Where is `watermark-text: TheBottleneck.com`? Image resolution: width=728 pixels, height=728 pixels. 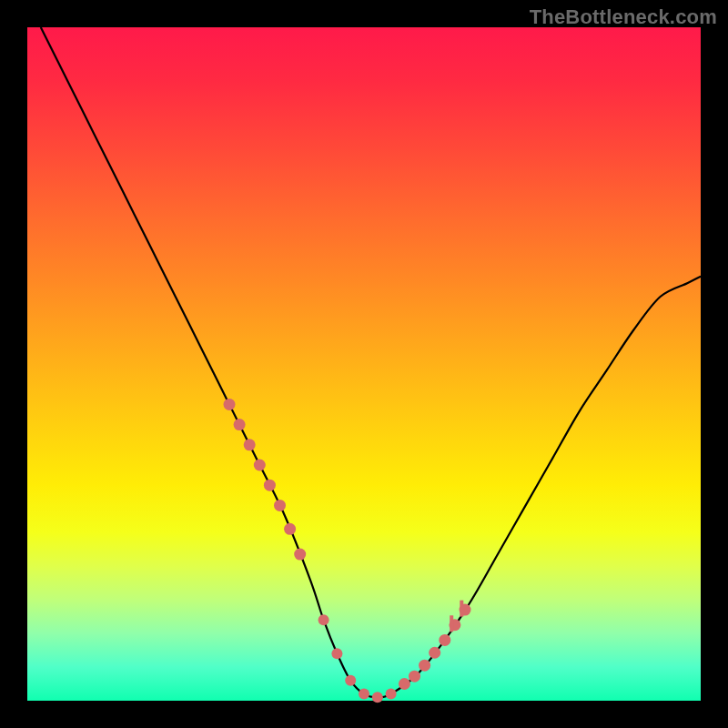
watermark-text: TheBottleneck.com is located at coordinates (623, 17).